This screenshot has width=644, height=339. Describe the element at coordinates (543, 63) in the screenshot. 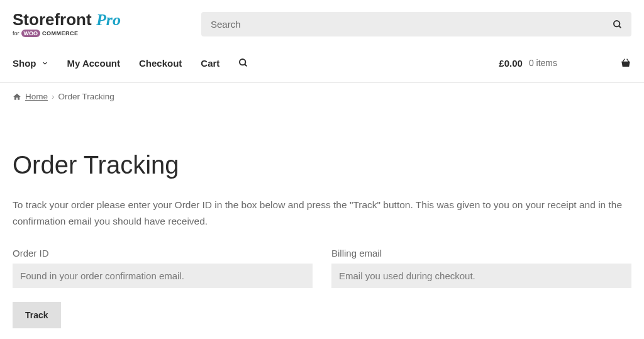

I see `cart-items-count: 0 items` at that location.